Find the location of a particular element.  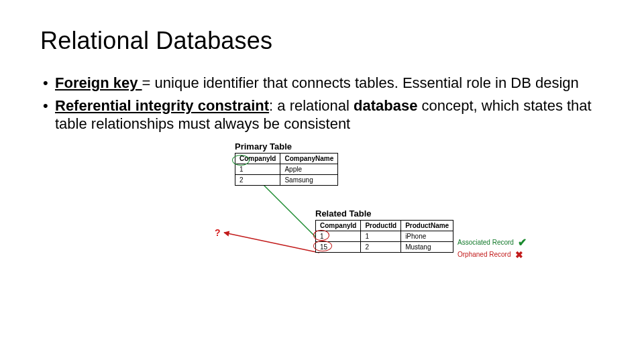

primary-table-block: Primary Table CompanyId CompanyName 1 Ap… is located at coordinates (286, 164).